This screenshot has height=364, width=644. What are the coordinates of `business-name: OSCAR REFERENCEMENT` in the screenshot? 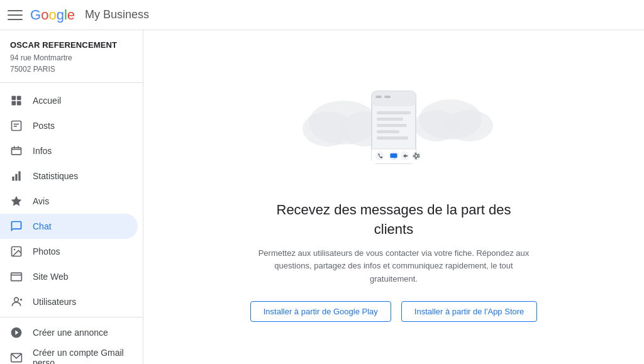 It's located at (72, 45).